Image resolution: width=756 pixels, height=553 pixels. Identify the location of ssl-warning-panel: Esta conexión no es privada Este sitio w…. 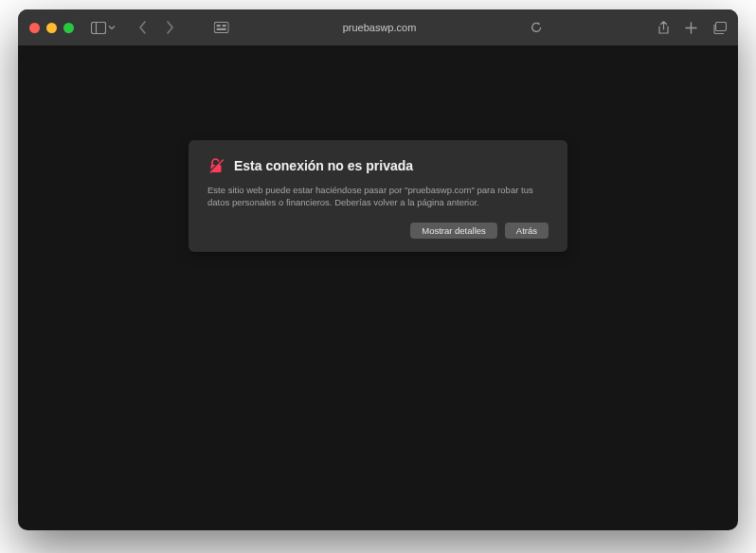
(378, 196).